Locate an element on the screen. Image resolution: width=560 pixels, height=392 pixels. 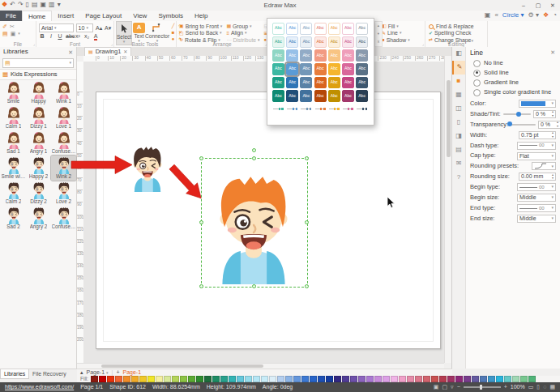
gallery-up-icon: ▴ is located at coordinates (378, 26).